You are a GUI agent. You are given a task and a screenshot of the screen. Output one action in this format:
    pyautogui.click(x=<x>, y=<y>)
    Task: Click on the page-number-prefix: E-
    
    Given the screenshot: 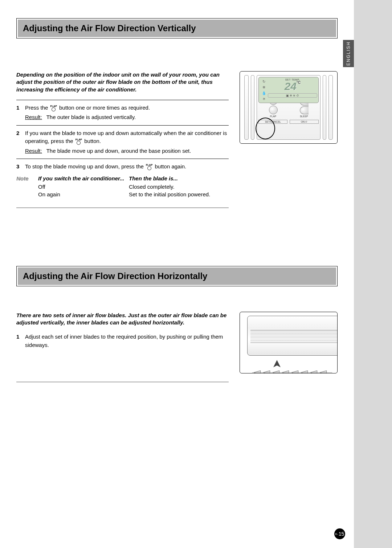 What is the action you would take?
    pyautogui.click(x=337, y=534)
    